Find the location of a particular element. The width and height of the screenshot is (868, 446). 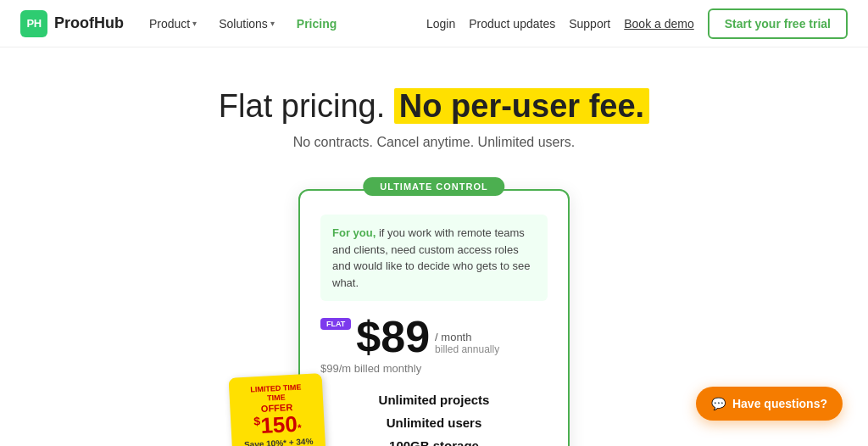

chat-icon: 💬 is located at coordinates (719, 404).